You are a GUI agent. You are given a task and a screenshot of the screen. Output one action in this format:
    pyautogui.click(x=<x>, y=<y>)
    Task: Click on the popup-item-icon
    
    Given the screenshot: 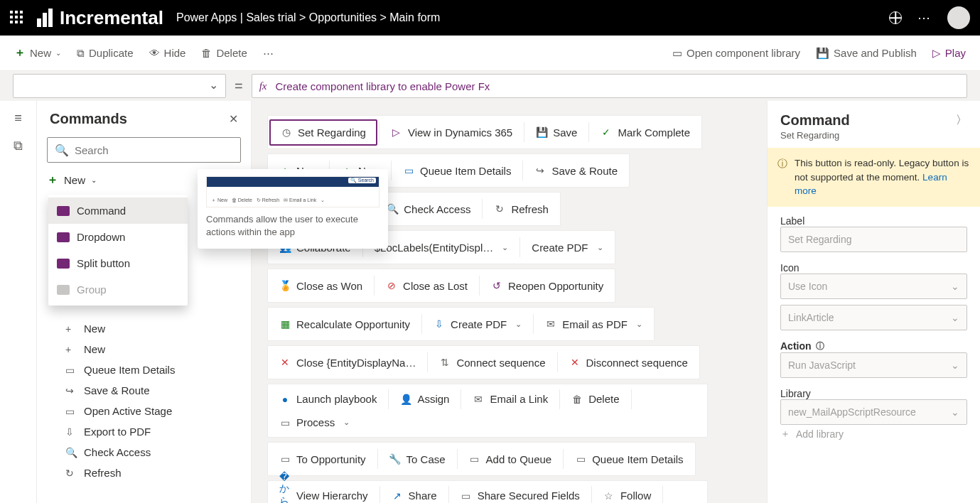 What is the action you would take?
    pyautogui.click(x=63, y=211)
    